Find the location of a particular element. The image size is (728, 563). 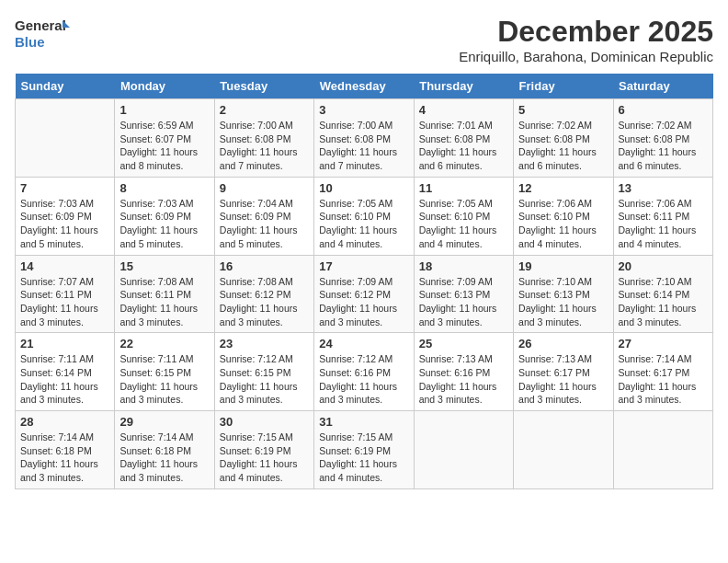

calendar-header-sunday: Sunday is located at coordinates (65, 86).